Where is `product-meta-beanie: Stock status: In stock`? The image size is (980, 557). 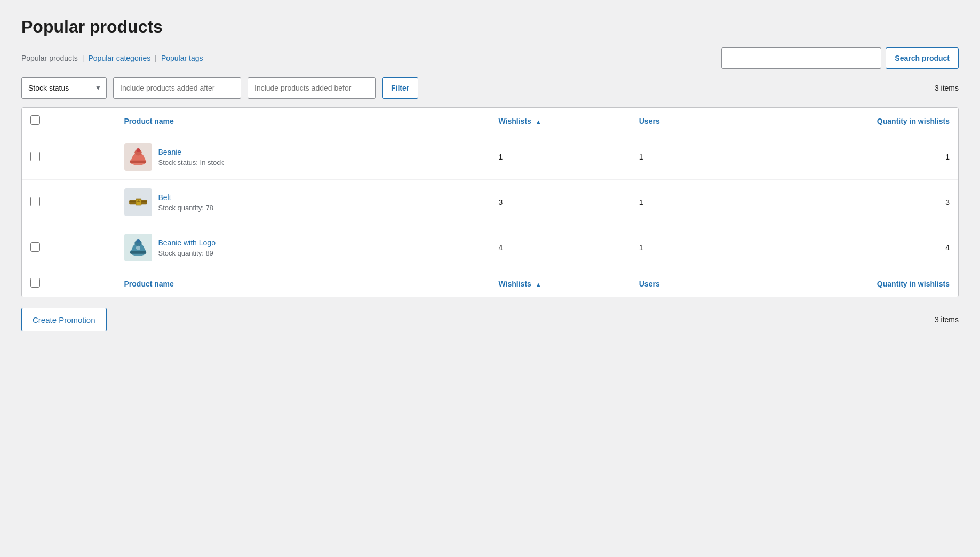 product-meta-beanie: Stock status: In stock is located at coordinates (191, 162).